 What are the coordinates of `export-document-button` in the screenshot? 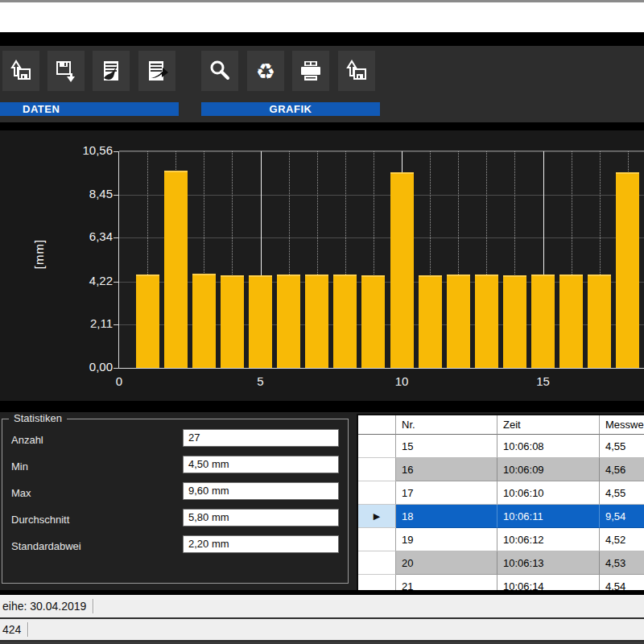 It's located at (111, 71).